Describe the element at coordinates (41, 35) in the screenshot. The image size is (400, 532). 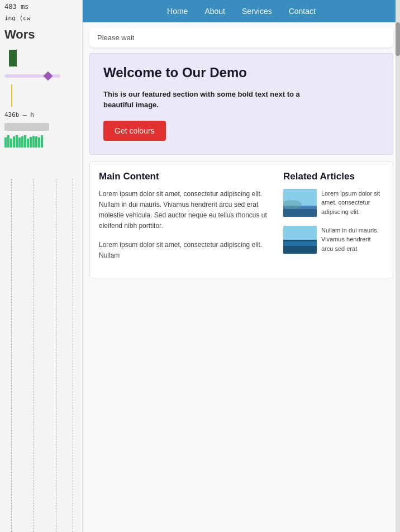
I see `wors-label: Wors` at that location.